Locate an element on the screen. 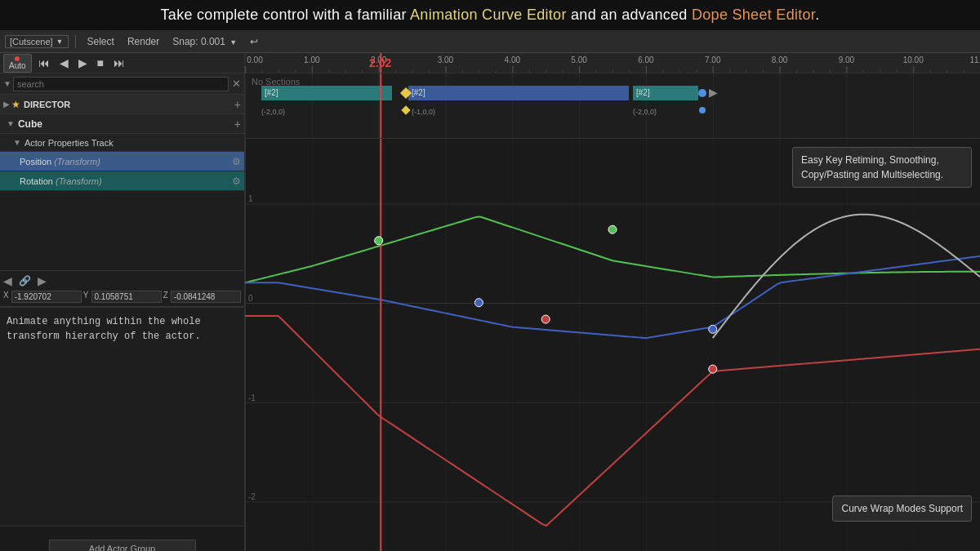  transform-values: ◀ 🔗 ▶ X Y Z is located at coordinates (122, 289).